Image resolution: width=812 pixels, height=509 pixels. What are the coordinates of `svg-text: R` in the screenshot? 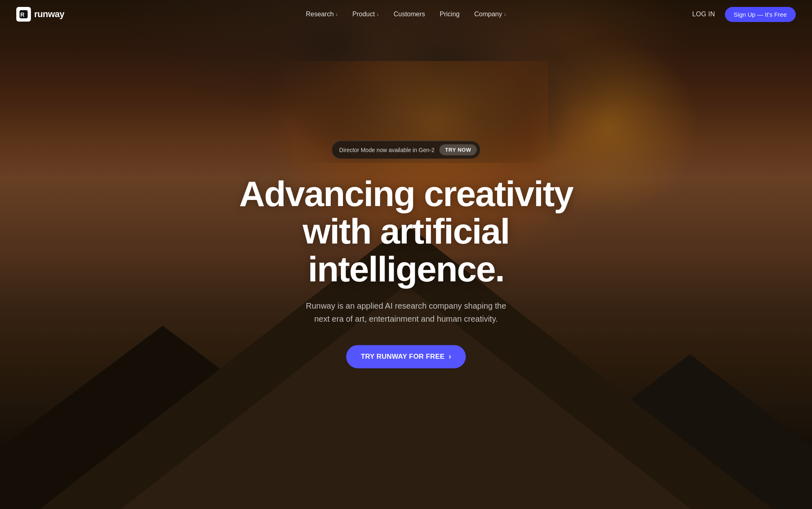 It's located at (22, 15).